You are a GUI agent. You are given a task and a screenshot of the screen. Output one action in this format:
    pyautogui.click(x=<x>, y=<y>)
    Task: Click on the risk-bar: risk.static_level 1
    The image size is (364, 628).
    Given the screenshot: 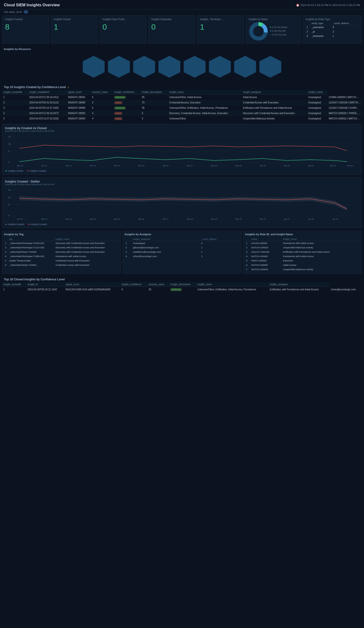 What is the action you would take?
    pyautogui.click(x=182, y=12)
    